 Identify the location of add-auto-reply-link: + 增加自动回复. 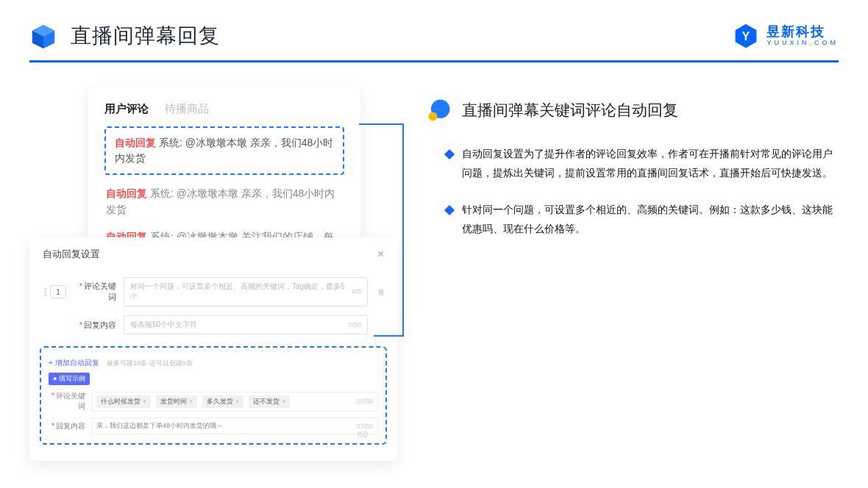
(74, 363).